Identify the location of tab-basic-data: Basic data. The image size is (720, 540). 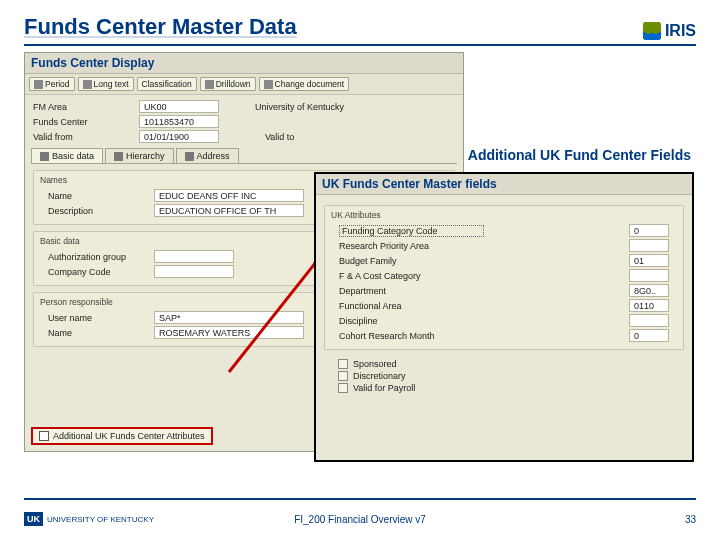
(67, 156).